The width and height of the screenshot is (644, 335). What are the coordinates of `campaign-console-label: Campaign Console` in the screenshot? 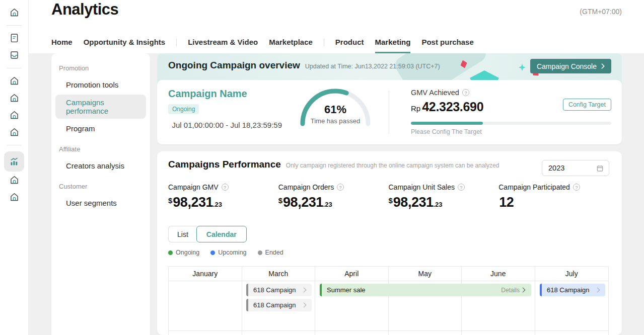 It's located at (567, 66).